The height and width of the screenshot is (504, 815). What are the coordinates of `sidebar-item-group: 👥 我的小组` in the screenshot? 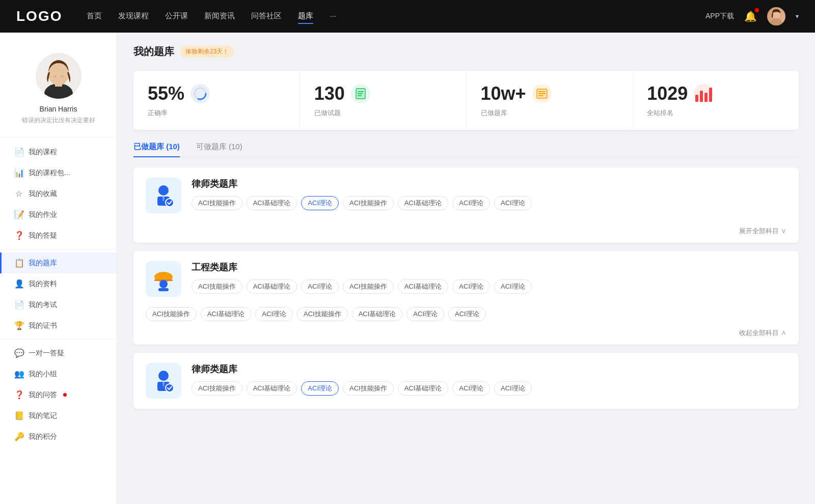 It's located at (58, 374).